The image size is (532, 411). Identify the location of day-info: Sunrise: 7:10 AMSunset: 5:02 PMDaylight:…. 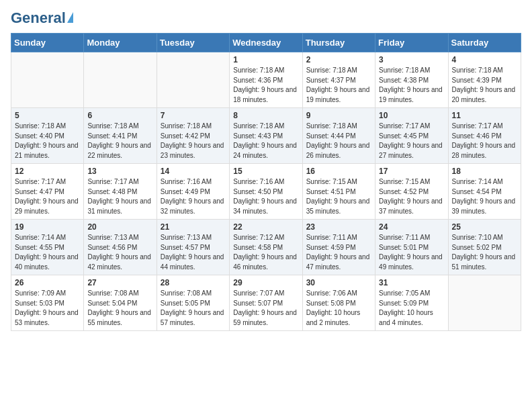
(485, 253).